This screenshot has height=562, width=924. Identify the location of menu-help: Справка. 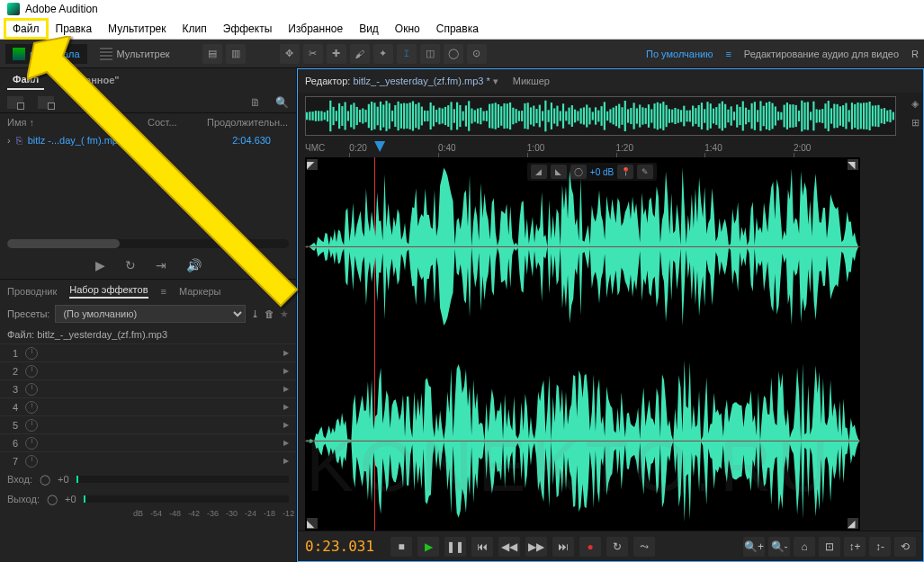
(457, 29).